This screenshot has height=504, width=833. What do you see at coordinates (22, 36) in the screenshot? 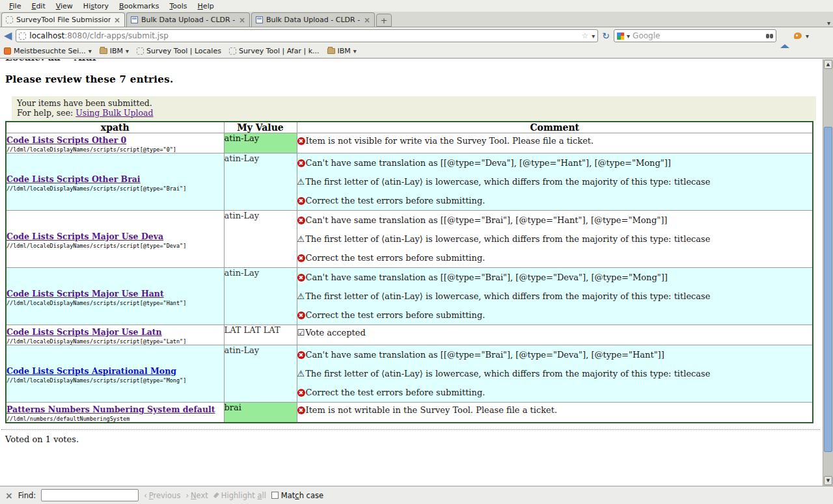
I see `site-favicon-placeholder` at bounding box center [22, 36].